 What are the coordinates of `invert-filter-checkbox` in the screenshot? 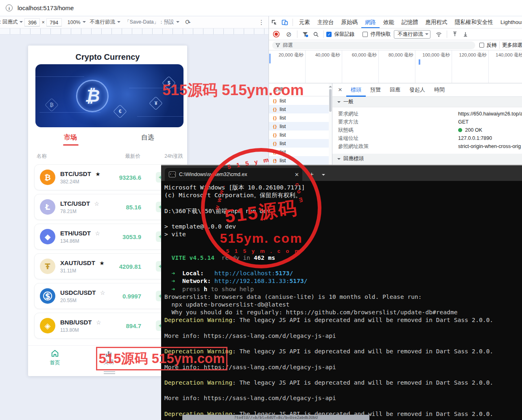 It's located at (482, 45).